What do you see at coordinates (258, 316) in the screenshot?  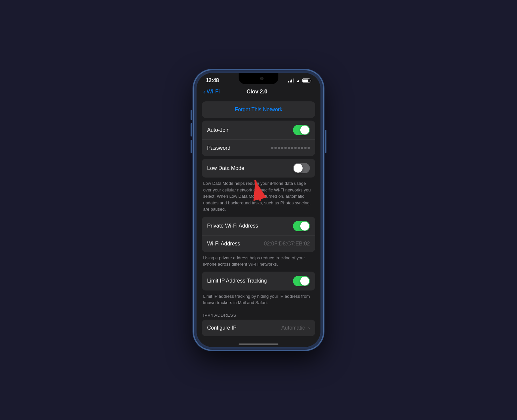 I see `ipv4-header: IPV4 ADDRESS` at bounding box center [258, 316].